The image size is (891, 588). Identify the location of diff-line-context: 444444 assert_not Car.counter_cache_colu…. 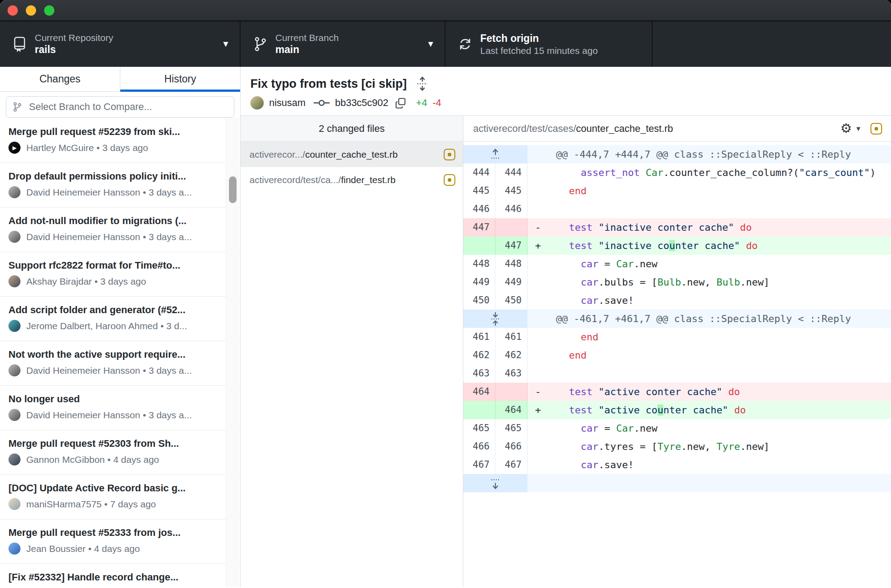
(677, 173).